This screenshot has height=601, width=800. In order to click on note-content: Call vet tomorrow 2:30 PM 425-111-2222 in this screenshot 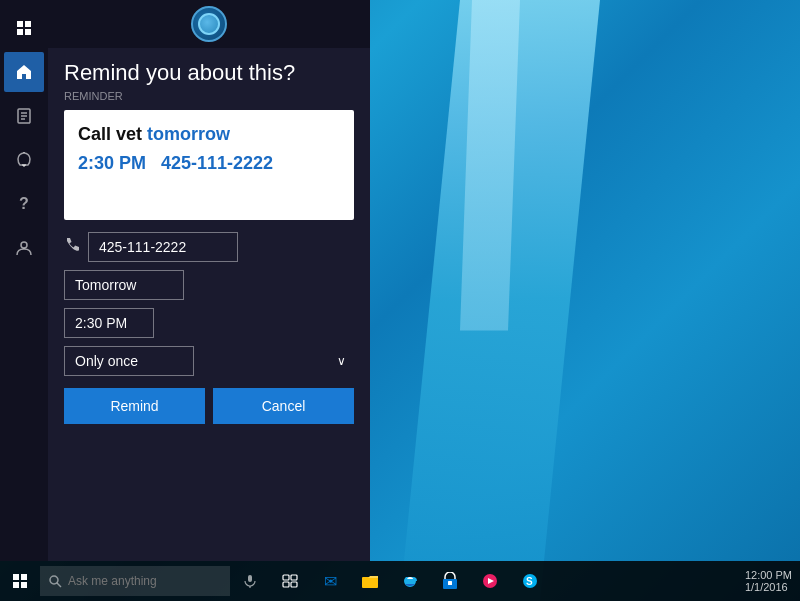, I will do `click(176, 149)`.